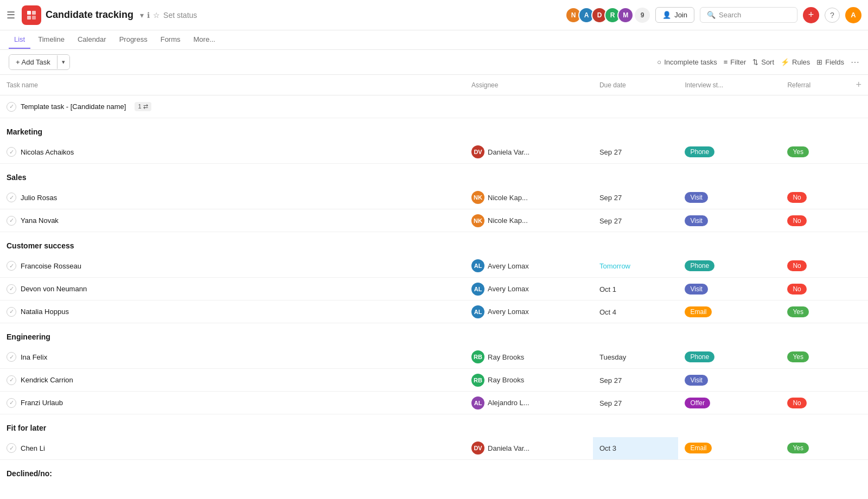 The width and height of the screenshot is (868, 499). What do you see at coordinates (785, 62) in the screenshot?
I see `rules-icon: ⚡` at bounding box center [785, 62].